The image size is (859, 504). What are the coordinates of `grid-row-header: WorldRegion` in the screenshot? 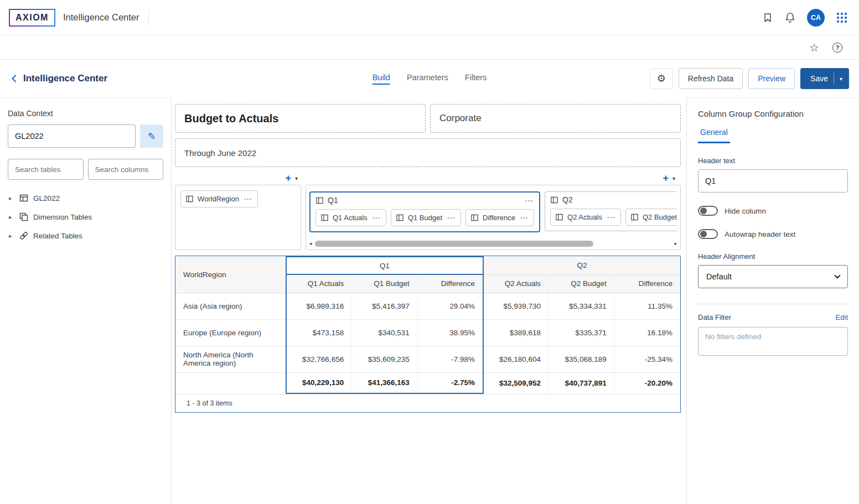 It's located at (231, 274).